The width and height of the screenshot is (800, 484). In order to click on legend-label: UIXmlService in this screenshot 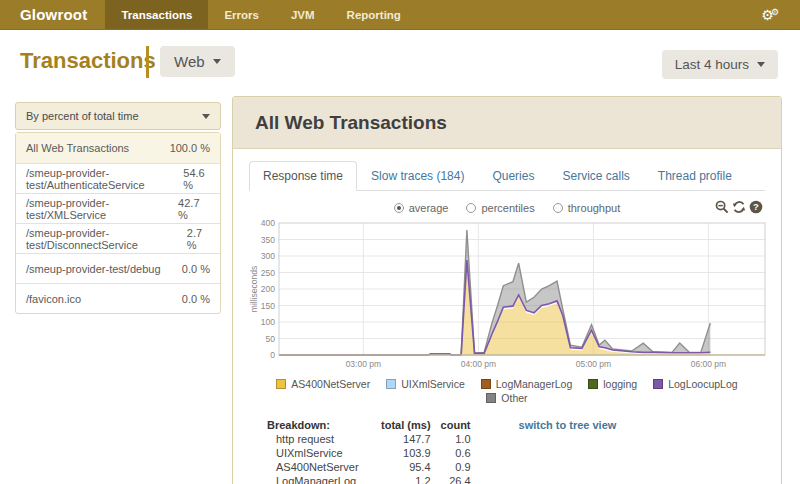, I will do `click(433, 384)`.